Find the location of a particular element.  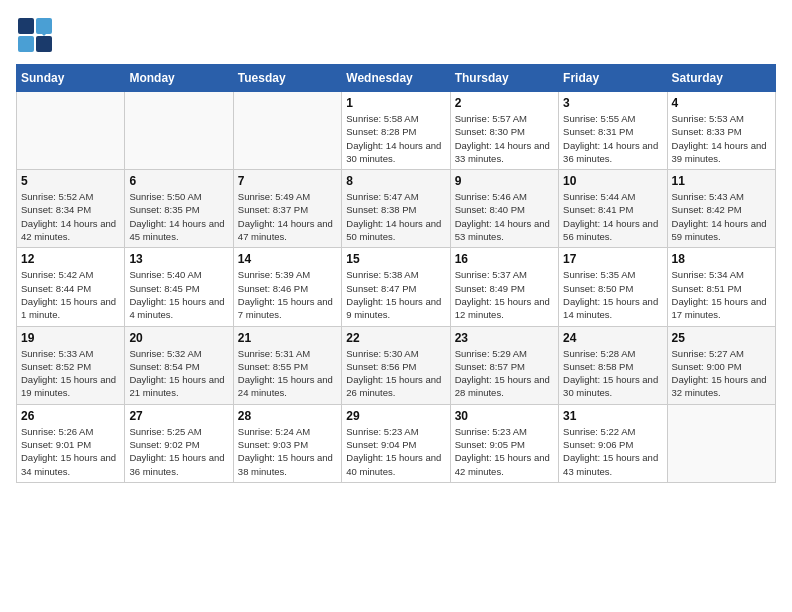

weekday-header: Sunday is located at coordinates (71, 78).